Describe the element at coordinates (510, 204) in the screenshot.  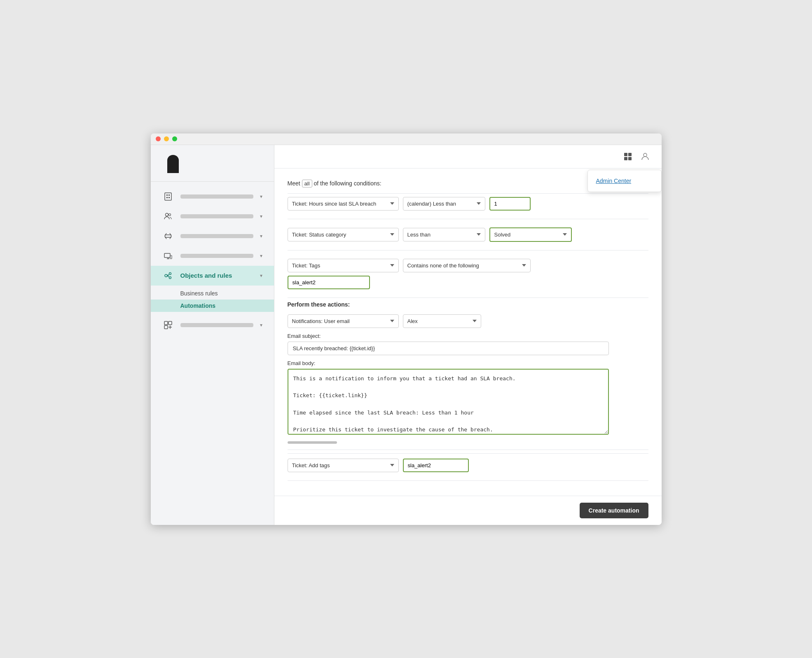
I see `condition-1-value-input` at that location.